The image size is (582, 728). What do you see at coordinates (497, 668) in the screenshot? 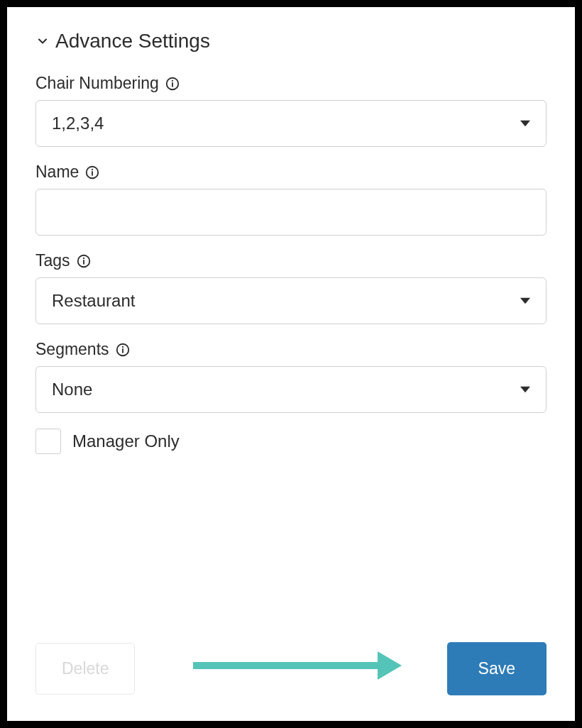
I see `save-button: Save` at bounding box center [497, 668].